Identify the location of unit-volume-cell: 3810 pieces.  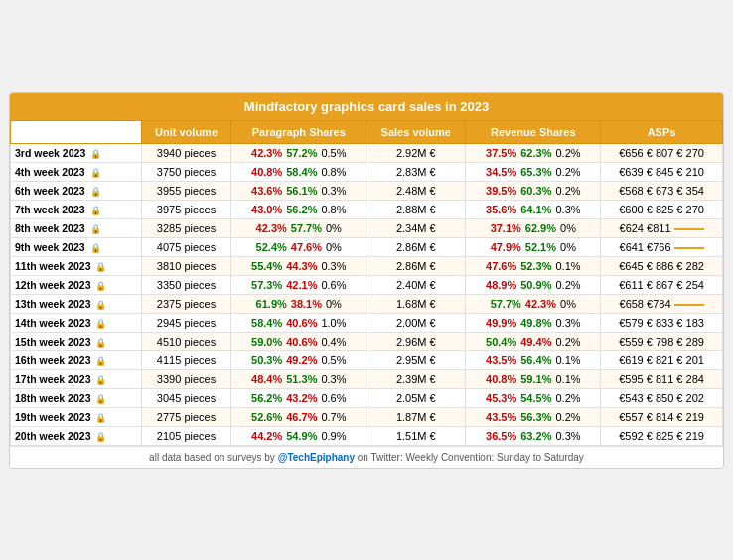
(187, 266).